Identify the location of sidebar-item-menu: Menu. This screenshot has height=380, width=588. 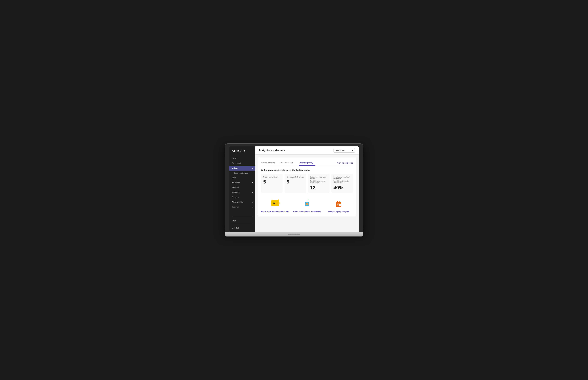
(242, 178).